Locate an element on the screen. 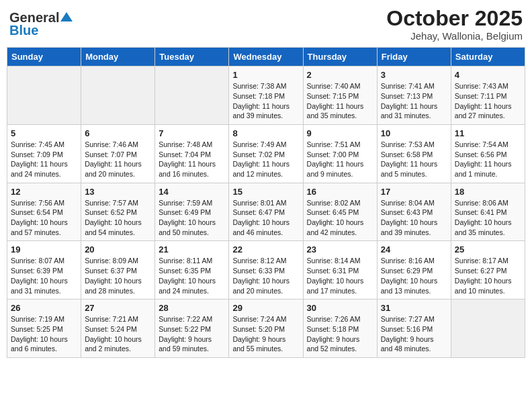 The width and height of the screenshot is (532, 411). day-info: Sunrise: 7:26 AMSunset: 5:18 PMDaylight:… is located at coordinates (340, 334).